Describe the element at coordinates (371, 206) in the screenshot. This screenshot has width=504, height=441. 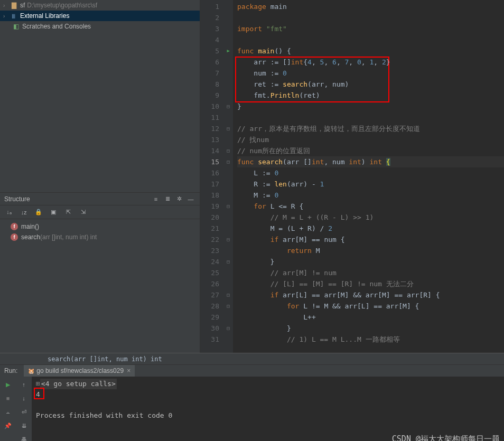
I see `code-line: for L <= R {` at that location.